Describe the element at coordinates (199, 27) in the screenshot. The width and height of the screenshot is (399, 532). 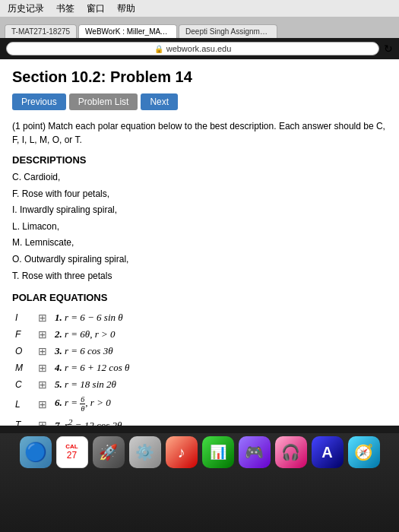
I see `browser-tabs: T-MAT271-18275 WeBWorK : Miller_MAT_271_…` at that location.